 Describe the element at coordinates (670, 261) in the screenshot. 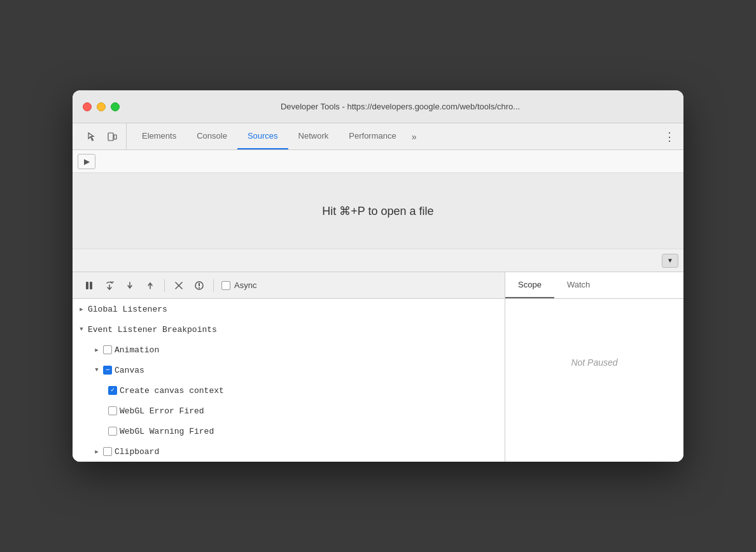

I see `dropdown-button: ▼` at that location.